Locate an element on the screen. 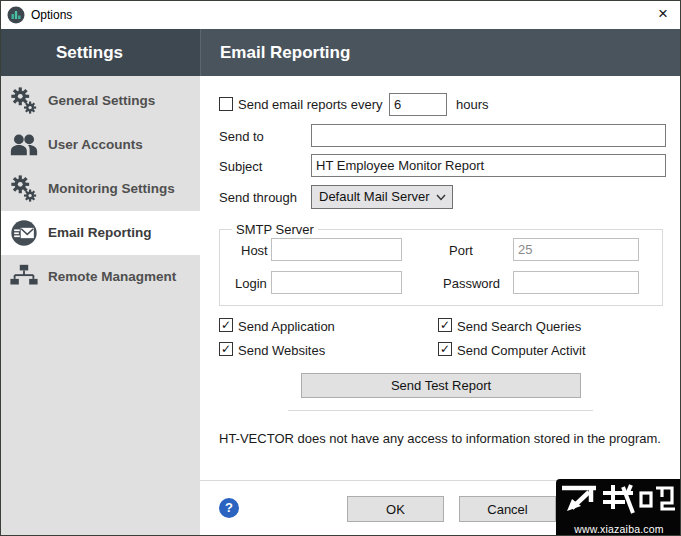  sidebar-item-label: General Settings is located at coordinates (102, 101).